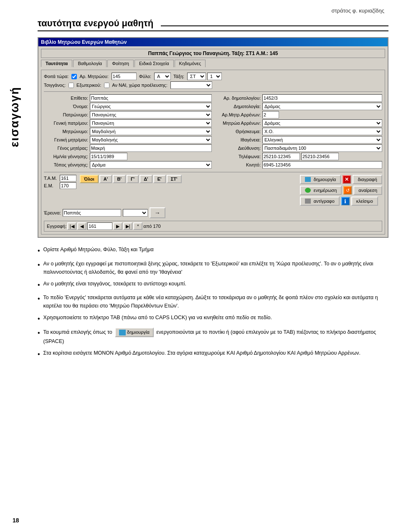 This screenshot has width=401, height=532. I want to click on nav-last-button: ▶|, so click(128, 226).